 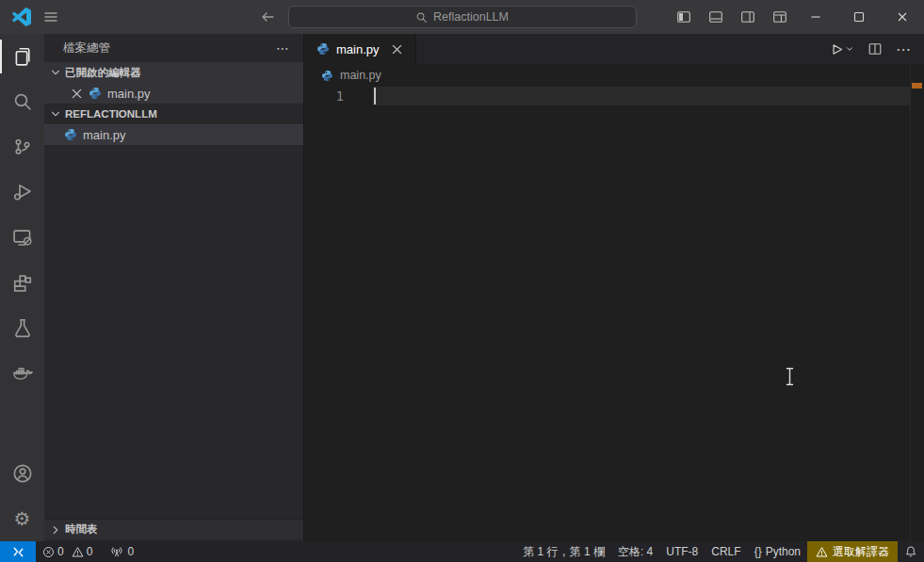 What do you see at coordinates (758, 552) in the screenshot?
I see `braces-icon: {}` at bounding box center [758, 552].